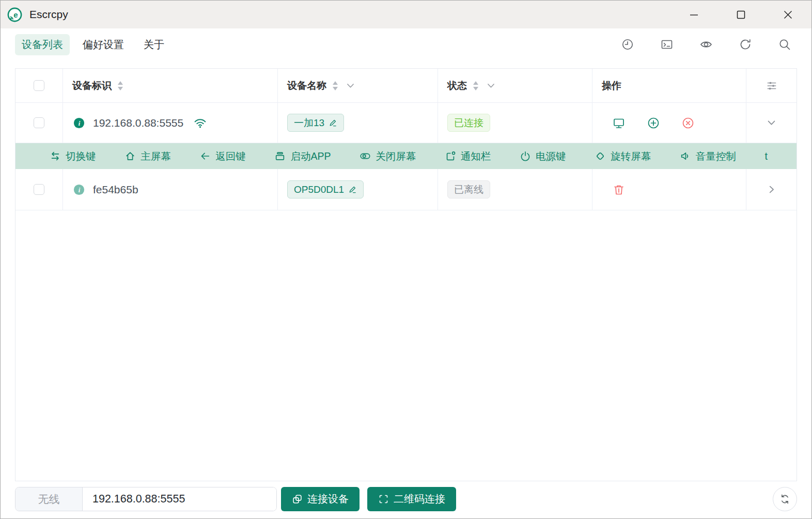  What do you see at coordinates (205, 156) in the screenshot?
I see `back-arrow-icon` at bounding box center [205, 156].